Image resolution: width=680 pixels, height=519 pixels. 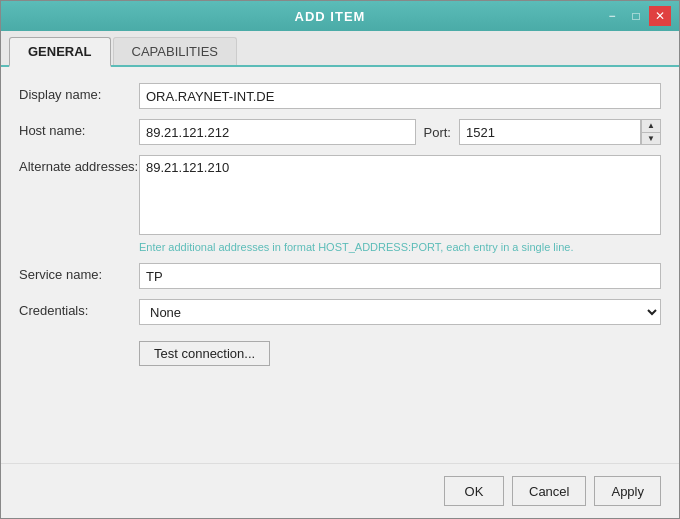 I want to click on service-name-row: Service name:, so click(x=340, y=276).